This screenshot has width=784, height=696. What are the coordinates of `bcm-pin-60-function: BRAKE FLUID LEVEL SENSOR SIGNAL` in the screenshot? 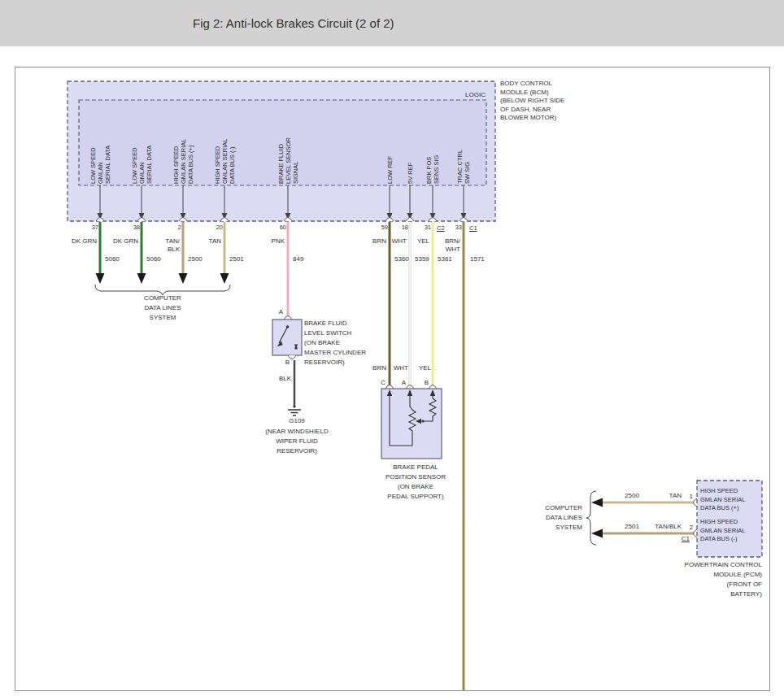 It's located at (288, 161).